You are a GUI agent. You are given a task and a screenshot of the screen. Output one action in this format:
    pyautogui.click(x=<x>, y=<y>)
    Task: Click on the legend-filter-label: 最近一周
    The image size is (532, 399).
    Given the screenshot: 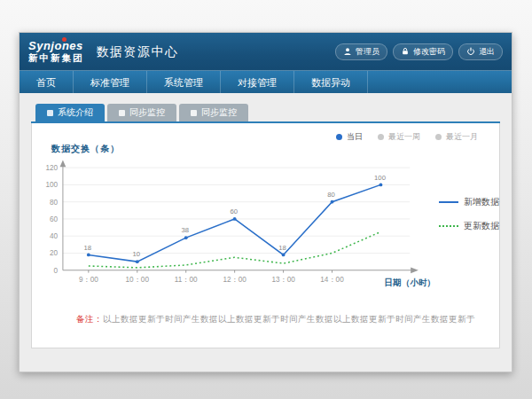 What is the action you would take?
    pyautogui.click(x=404, y=137)
    